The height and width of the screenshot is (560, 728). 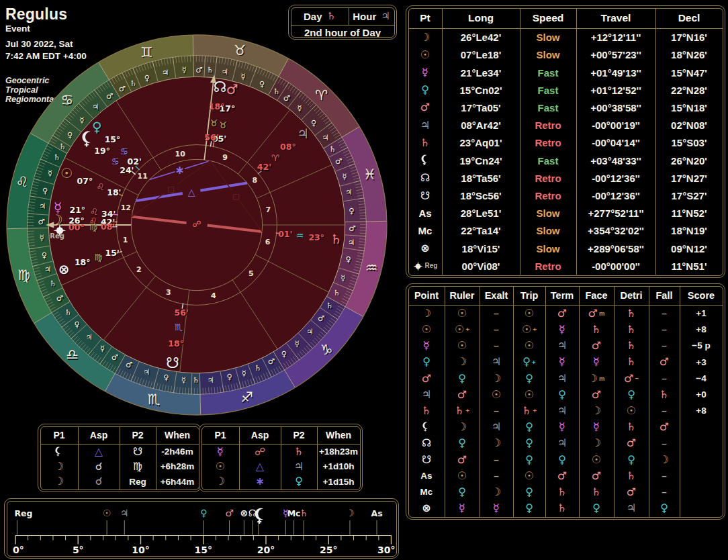 What do you see at coordinates (426, 178) in the screenshot?
I see `pt-cell-north-node: ☊` at bounding box center [426, 178].